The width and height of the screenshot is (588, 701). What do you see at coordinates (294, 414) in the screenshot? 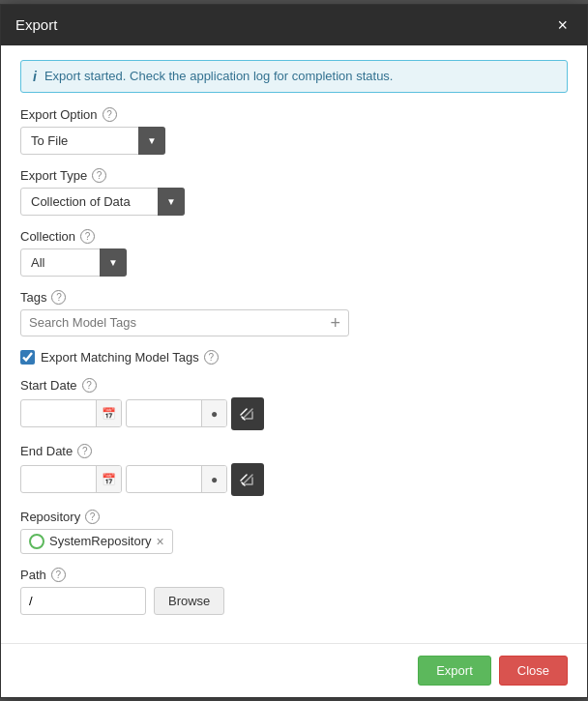
I see `start-date-row: 📅 ●` at bounding box center [294, 414].